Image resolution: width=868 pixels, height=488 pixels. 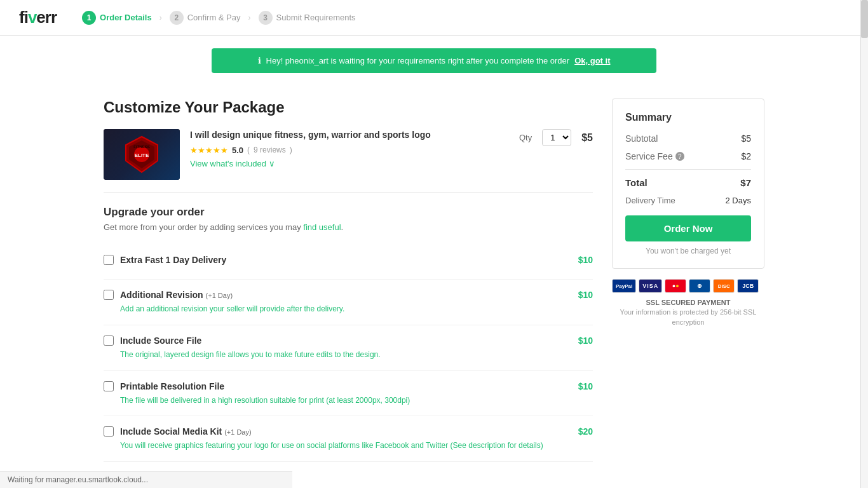 What do you see at coordinates (688, 286) in the screenshot?
I see `payment-icons: PayPal VISA ●● ⊕ DISC JCB` at bounding box center [688, 286].